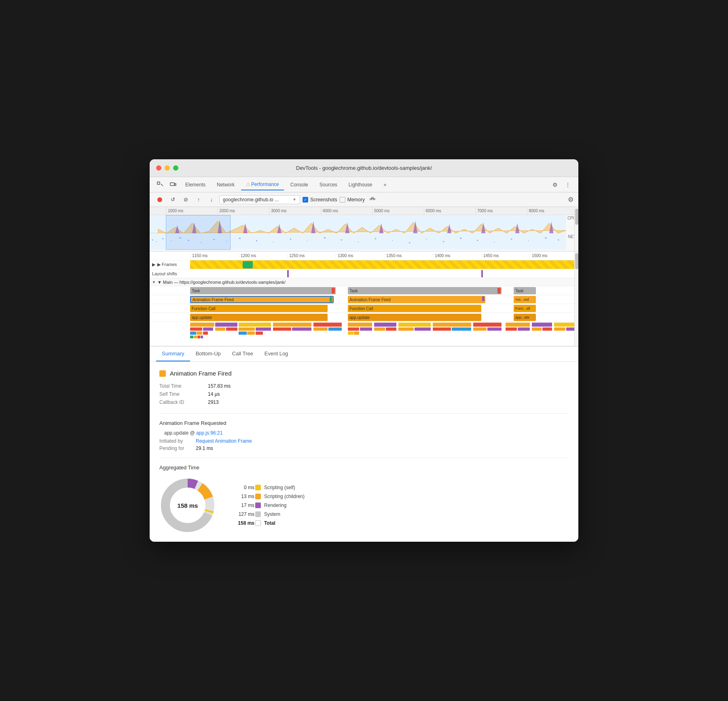 The height and width of the screenshot is (701, 728). Describe the element at coordinates (361, 185) in the screenshot. I see `tab-lighthouse: Lighthouse` at that location.